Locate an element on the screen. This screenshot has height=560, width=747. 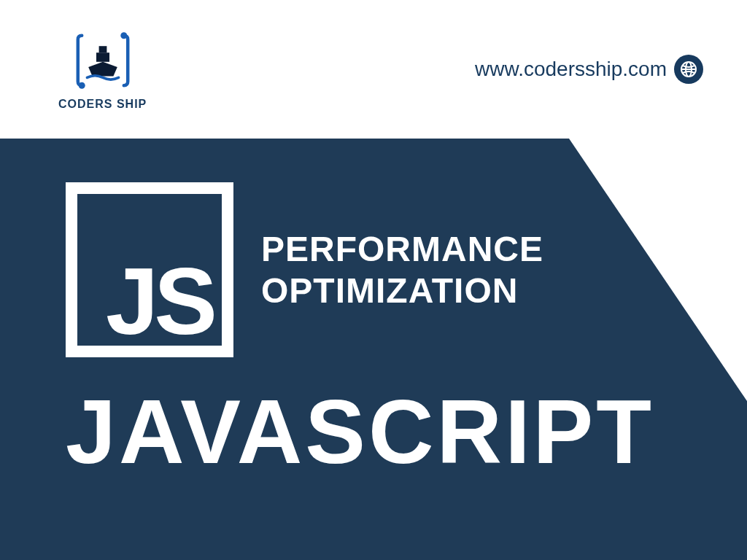
js-logo-letters: JS is located at coordinates (159, 301).